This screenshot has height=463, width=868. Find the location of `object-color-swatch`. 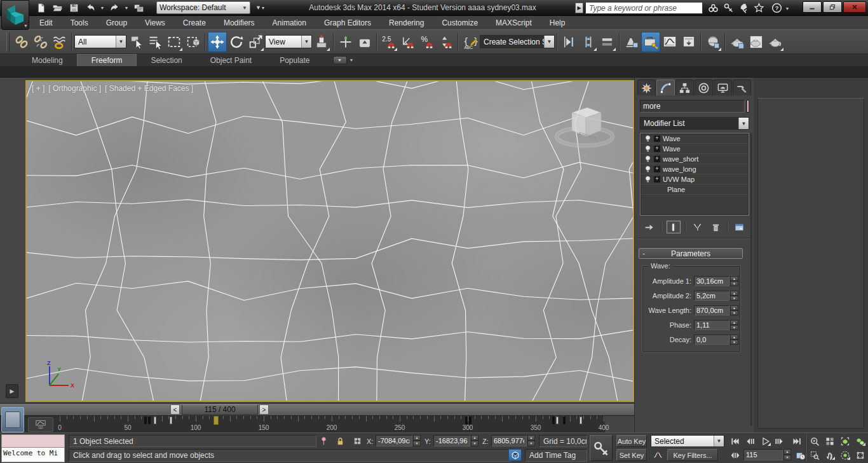

object-color-swatch is located at coordinates (748, 106).